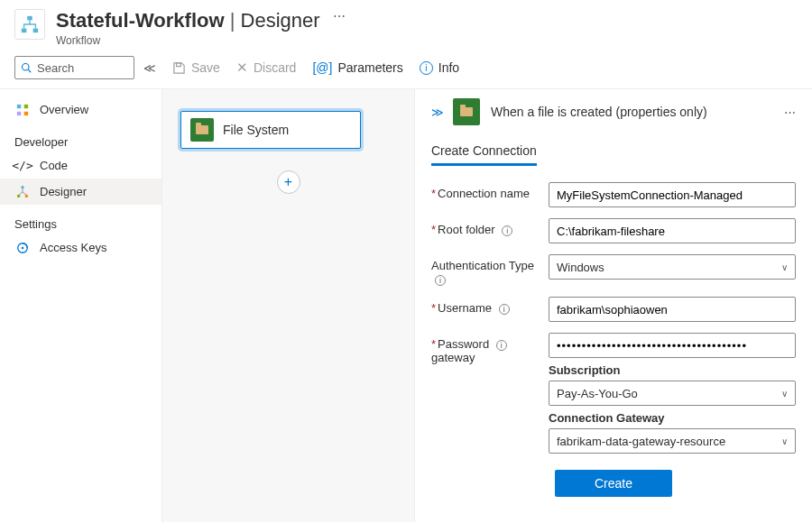 The height and width of the screenshot is (523, 812). Describe the element at coordinates (672, 441) in the screenshot. I see `connection-gateway-select: fabrikam-data-gateway-resource∨` at that location.